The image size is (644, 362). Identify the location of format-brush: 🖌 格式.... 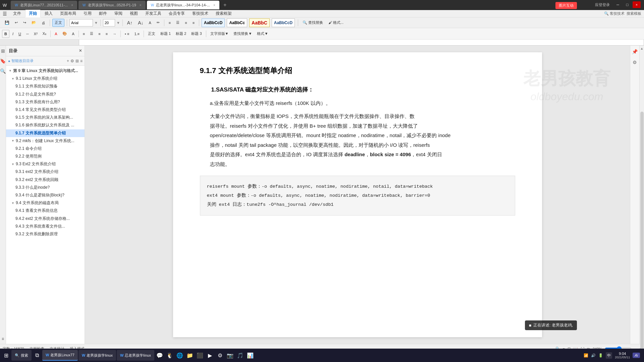
(336, 23).